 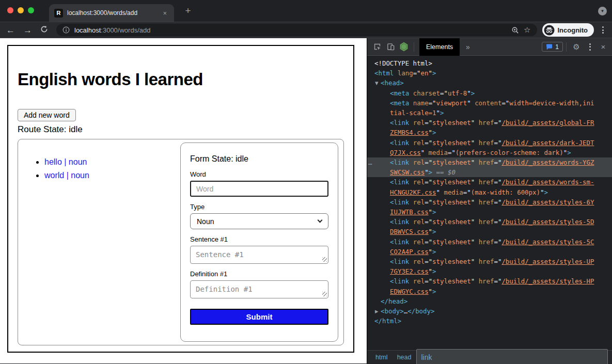 I want to click on back-button: ←, so click(x=10, y=30).